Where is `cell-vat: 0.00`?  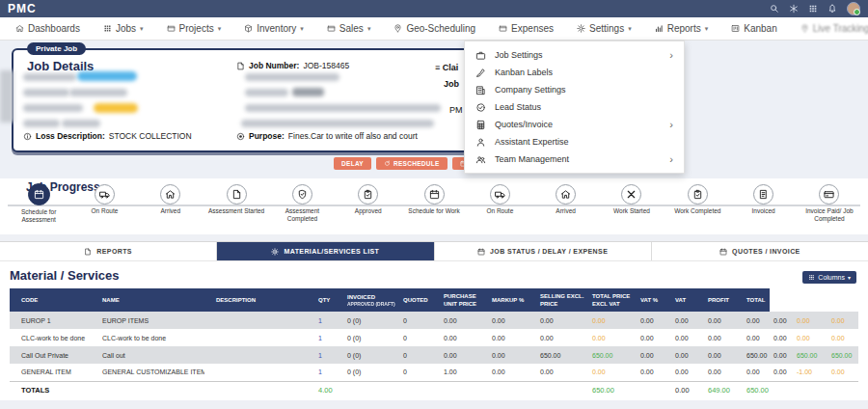 cell-vat: 0.00 is located at coordinates (688, 338).